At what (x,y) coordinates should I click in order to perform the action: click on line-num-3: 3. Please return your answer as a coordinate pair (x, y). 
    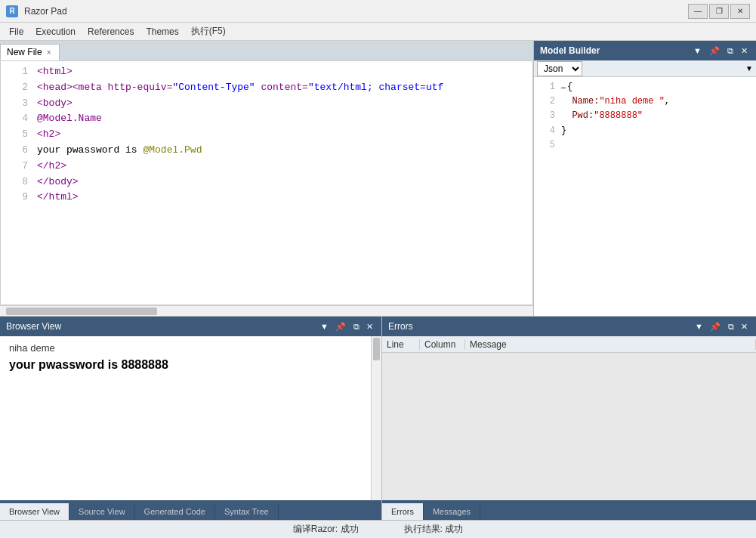
    Looking at the image, I should click on (17, 104).